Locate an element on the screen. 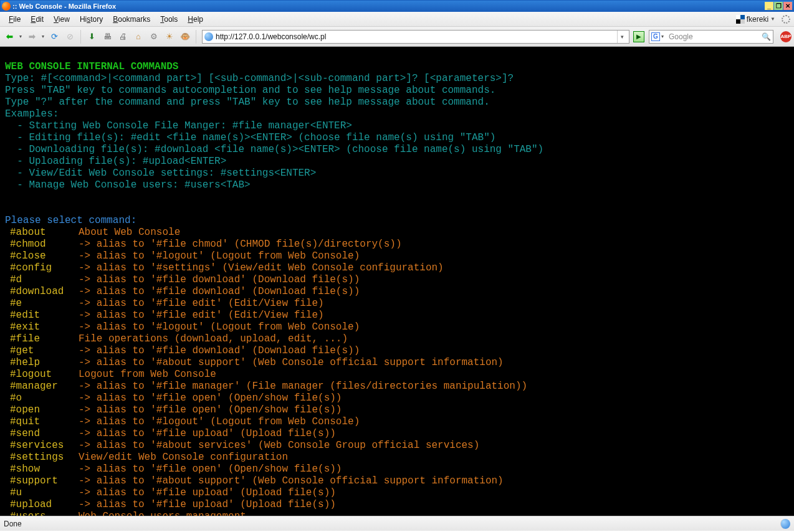 This screenshot has width=794, height=532. console-command-row: #config-> alias to '#settings' (View/edi… is located at coordinates (397, 268).